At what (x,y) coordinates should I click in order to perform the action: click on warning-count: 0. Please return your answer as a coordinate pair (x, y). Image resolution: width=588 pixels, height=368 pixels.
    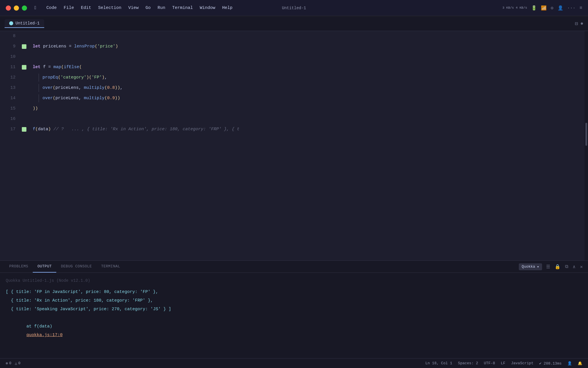
    Looking at the image, I should click on (19, 363).